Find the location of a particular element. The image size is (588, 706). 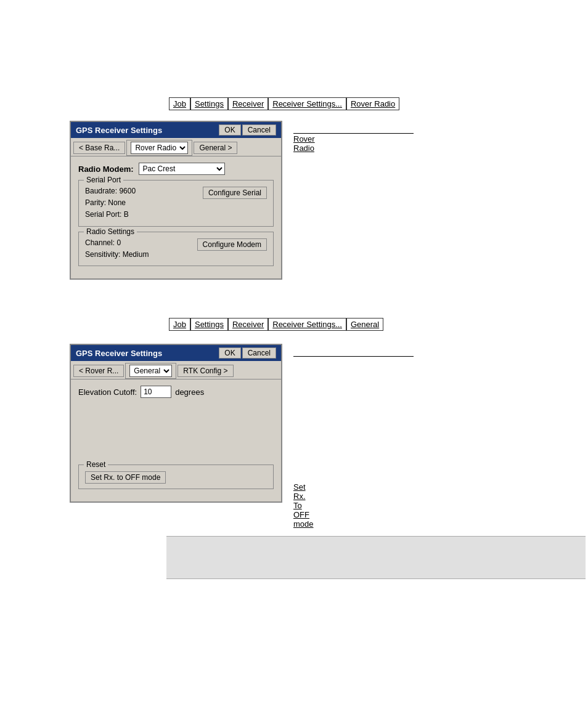

breadcrumb-settings-2: Settings is located at coordinates (210, 324).